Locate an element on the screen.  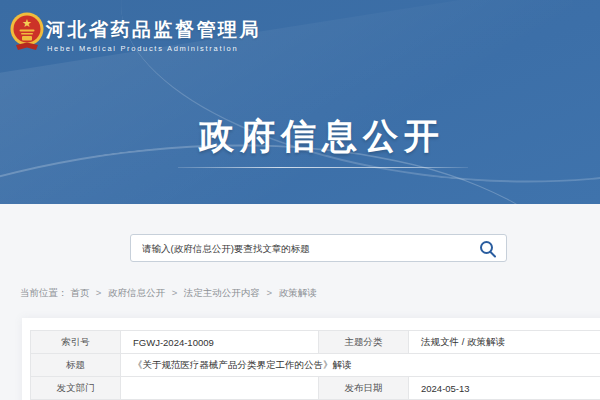
agency-name-en: Hebei Medical Products Administration is located at coordinates (142, 48).